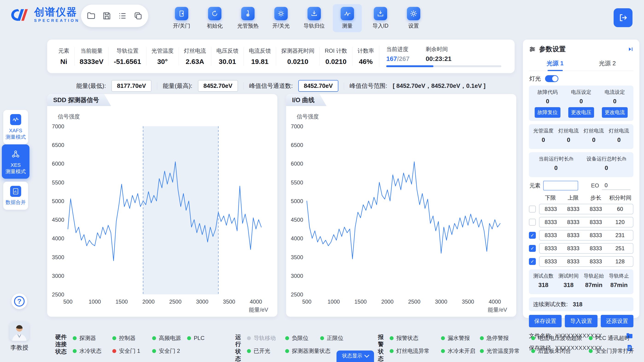 The image size is (644, 362). I want to click on tab-light-source-2: 光源 2, so click(608, 63).